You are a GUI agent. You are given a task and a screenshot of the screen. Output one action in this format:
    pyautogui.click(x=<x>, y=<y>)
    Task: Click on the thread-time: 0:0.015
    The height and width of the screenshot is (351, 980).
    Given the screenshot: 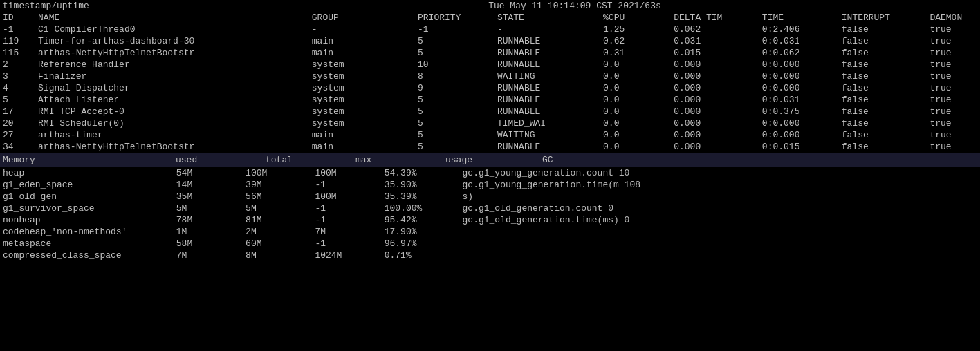 What is the action you would take?
    pyautogui.click(x=799, y=146)
    